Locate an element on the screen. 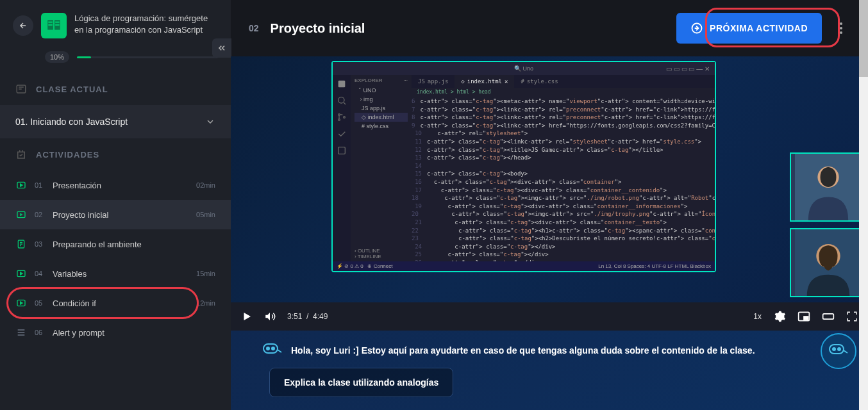 This screenshot has height=410, width=868. fullscreen-icon is located at coordinates (852, 316).